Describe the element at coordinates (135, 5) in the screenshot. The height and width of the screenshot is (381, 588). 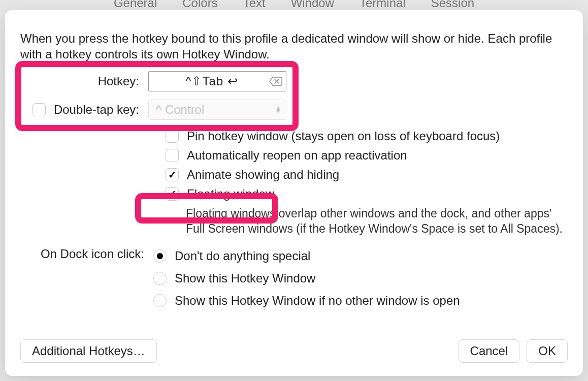
I see `tab-general: General` at that location.